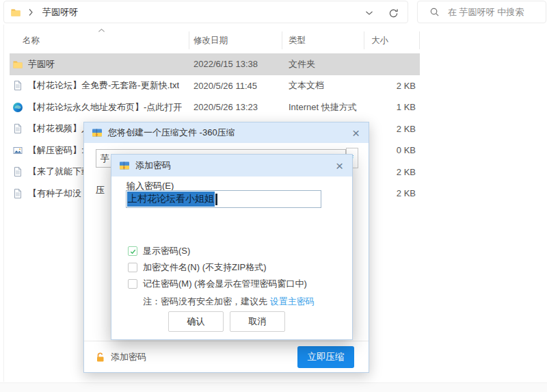 The image size is (547, 392). I want to click on explorer-topbar: 芋圆呀呀 在 芋圆呀呀 中搜索, so click(274, 12).